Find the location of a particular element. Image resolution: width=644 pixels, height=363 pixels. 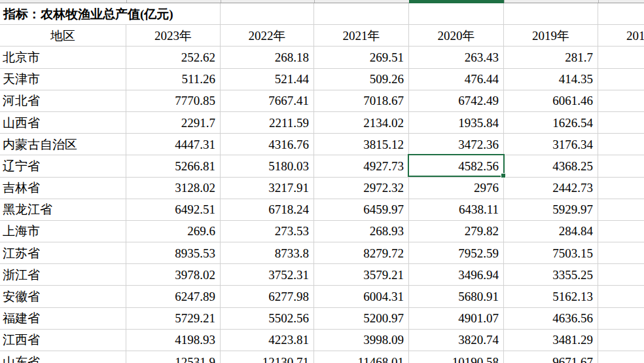

value-cell: 3998.09 is located at coordinates (361, 341).